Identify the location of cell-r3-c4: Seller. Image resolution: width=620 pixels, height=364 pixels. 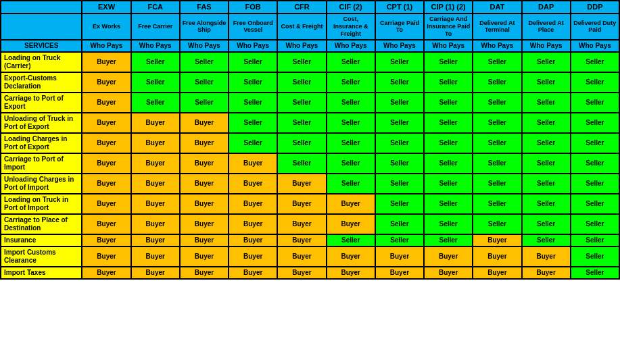
(302, 123).